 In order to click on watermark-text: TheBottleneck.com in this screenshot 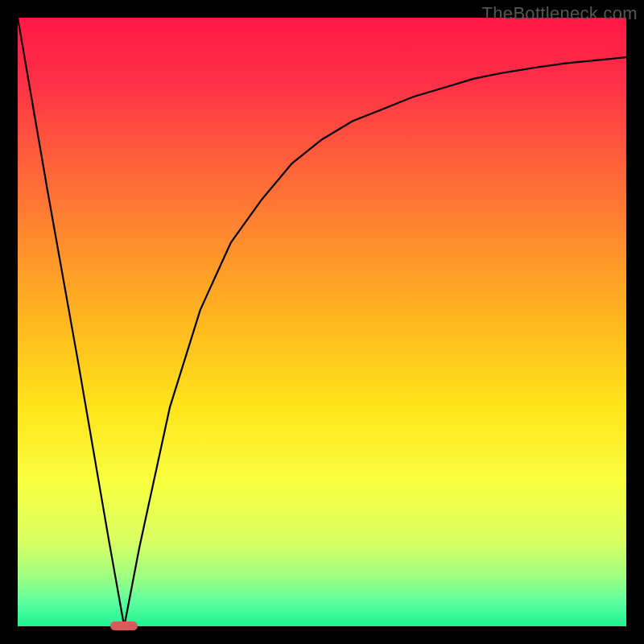, I will do `click(560, 14)`.